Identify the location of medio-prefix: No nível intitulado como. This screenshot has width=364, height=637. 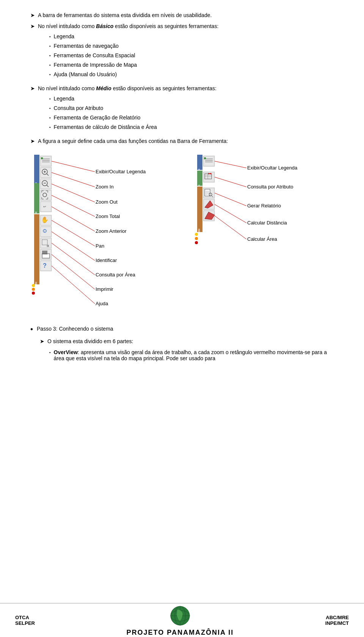
(67, 88).